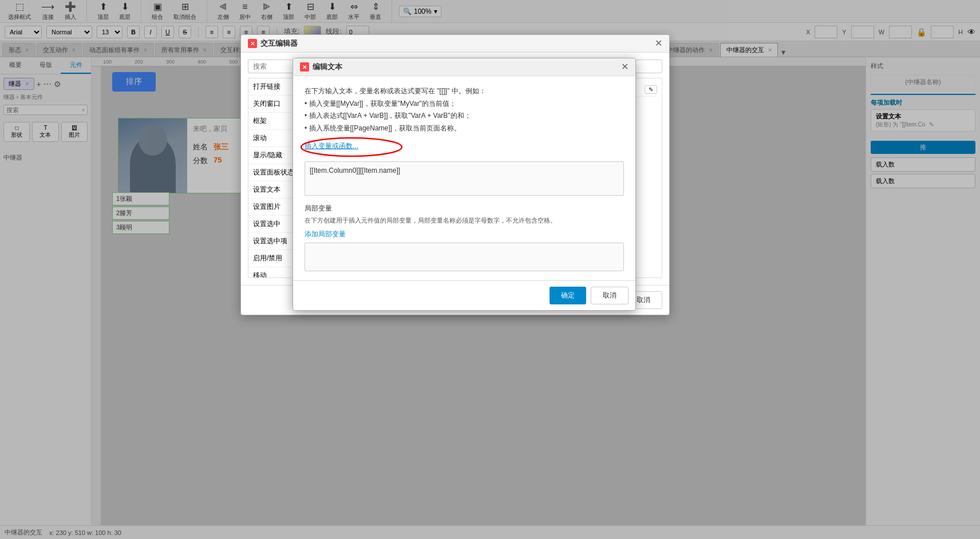  Describe the element at coordinates (321, 67) in the screenshot. I see `edit-text-title-wrapper: ✕ 编辑文本` at that location.